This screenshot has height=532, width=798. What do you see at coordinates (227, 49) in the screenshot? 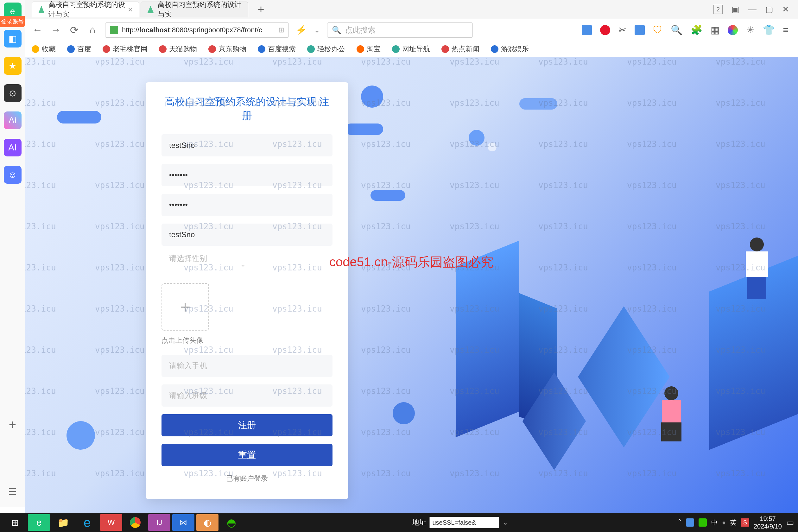
I see `bookmark-jd: 京东购物` at bounding box center [227, 49].